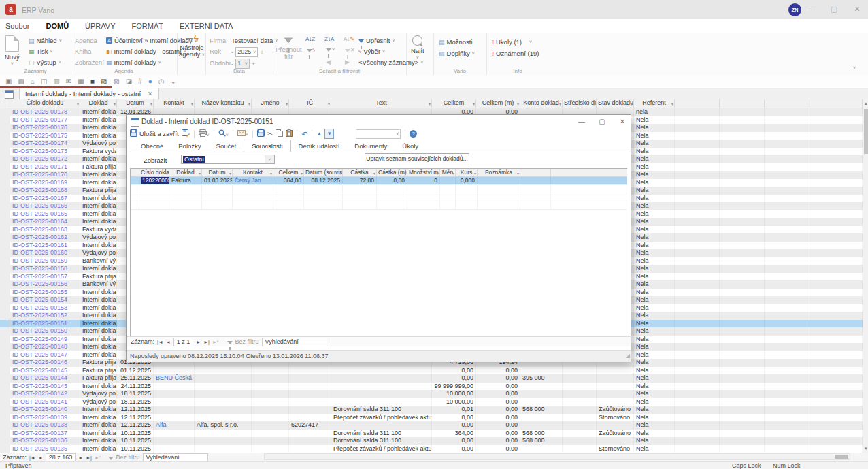  Describe the element at coordinates (431, 402) in the screenshot. I see `table-row: ID-OST-2025-00141Výdajový poklad18.11.20…` at that location.